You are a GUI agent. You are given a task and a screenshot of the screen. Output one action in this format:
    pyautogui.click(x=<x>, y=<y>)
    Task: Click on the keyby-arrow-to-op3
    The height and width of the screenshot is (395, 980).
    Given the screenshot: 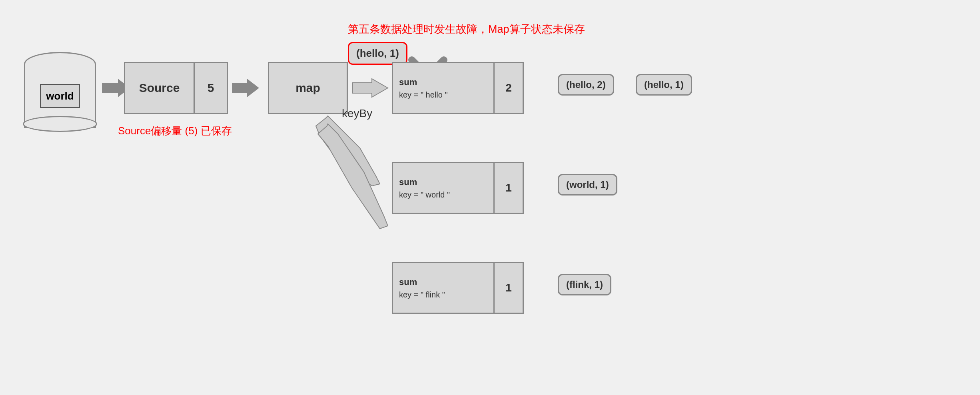 What is the action you would take?
    pyautogui.click(x=353, y=176)
    